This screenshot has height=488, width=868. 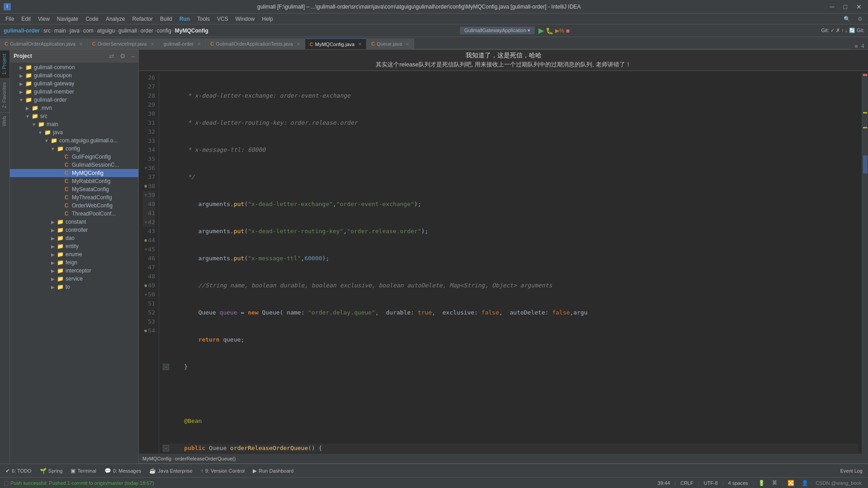 I want to click on tree-item-controller: ▶📁controller, so click(x=74, y=230).